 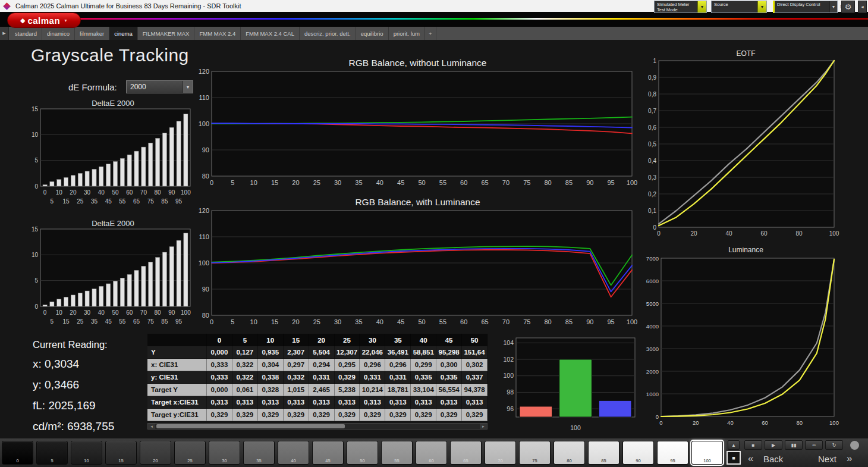 I want to click on svg-text: 55, so click(x=122, y=321).